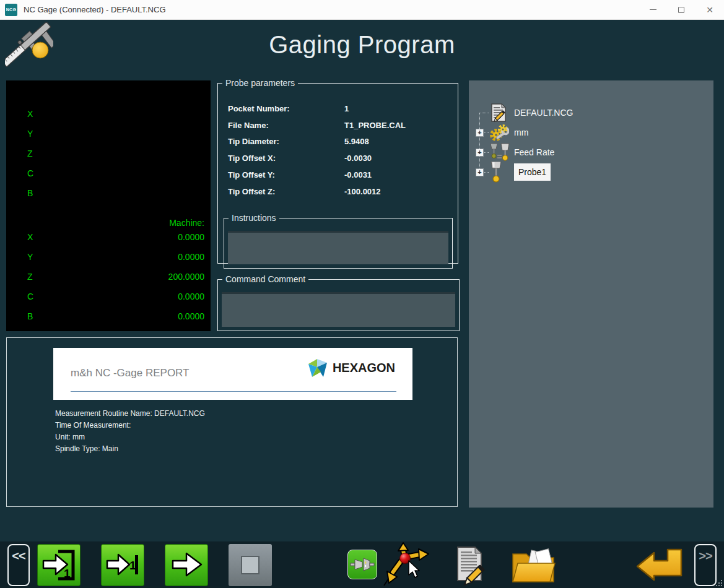  Describe the element at coordinates (499, 113) in the screenshot. I see `program-file-icon` at that location.